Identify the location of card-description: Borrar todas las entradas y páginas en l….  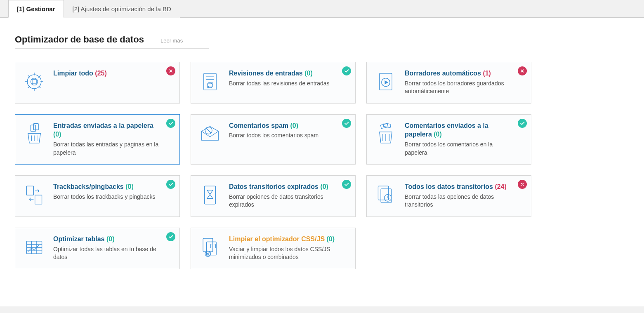
(108, 148).